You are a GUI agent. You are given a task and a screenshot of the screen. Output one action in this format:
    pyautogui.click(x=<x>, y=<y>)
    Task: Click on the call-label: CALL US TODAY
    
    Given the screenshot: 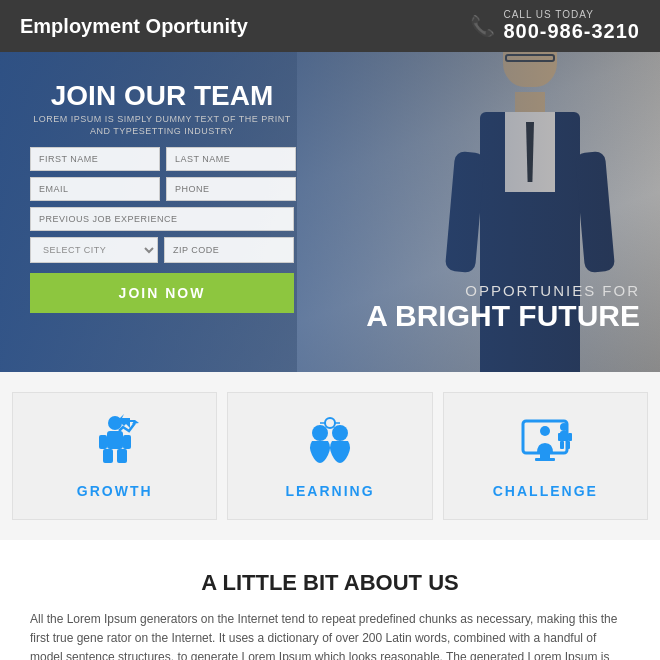 What is the action you would take?
    pyautogui.click(x=548, y=14)
    